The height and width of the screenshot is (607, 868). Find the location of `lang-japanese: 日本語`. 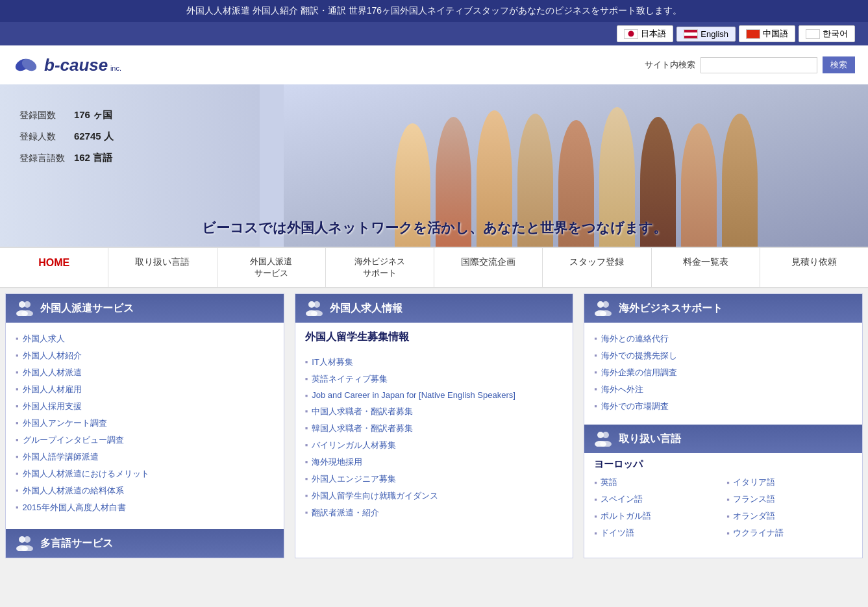

lang-japanese: 日本語 is located at coordinates (645, 34).